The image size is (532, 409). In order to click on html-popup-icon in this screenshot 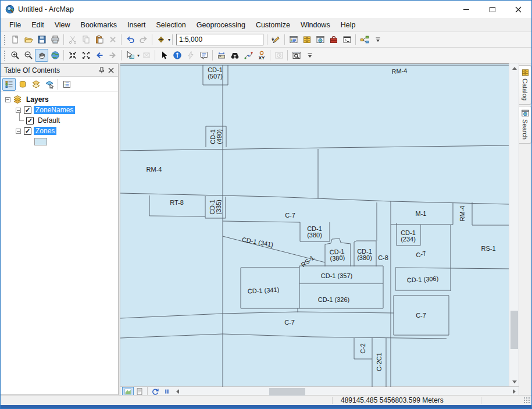, I will do `click(204, 55)`.